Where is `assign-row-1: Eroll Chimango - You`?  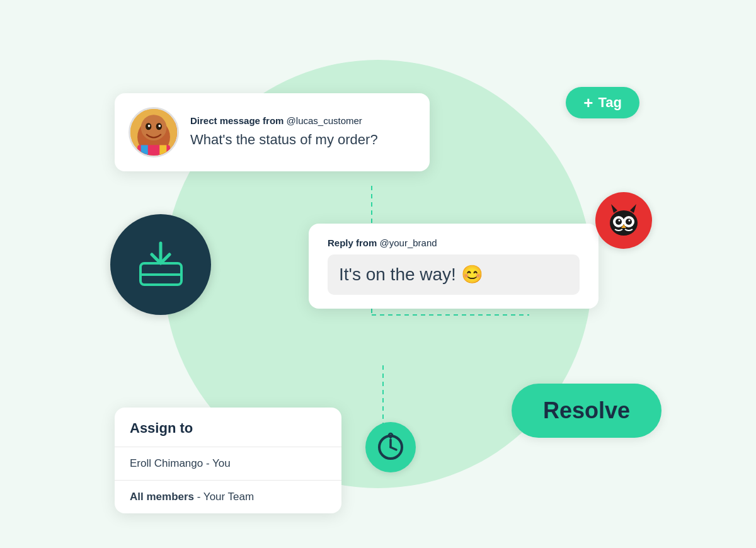
assign-row-1: Eroll Chimango - You is located at coordinates (228, 464).